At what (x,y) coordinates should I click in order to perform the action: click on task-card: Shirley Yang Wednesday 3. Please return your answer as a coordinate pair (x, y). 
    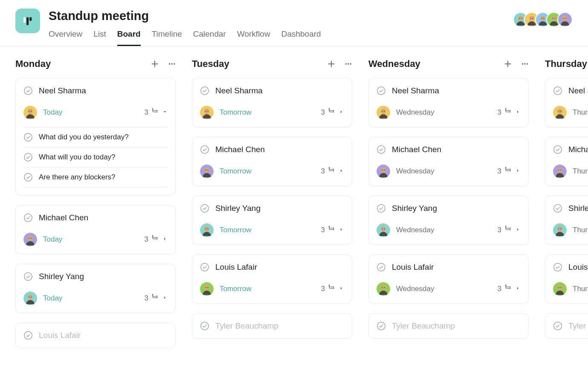
    Looking at the image, I should click on (449, 220).